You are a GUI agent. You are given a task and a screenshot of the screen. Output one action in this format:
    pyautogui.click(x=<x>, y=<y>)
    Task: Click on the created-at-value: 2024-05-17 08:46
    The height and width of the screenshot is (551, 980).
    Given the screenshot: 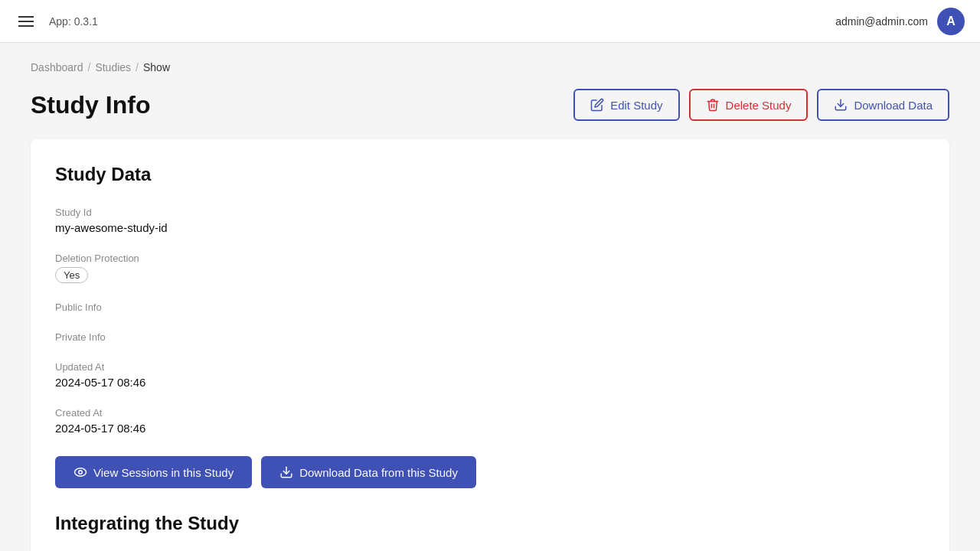 What is the action you would take?
    pyautogui.click(x=490, y=429)
    